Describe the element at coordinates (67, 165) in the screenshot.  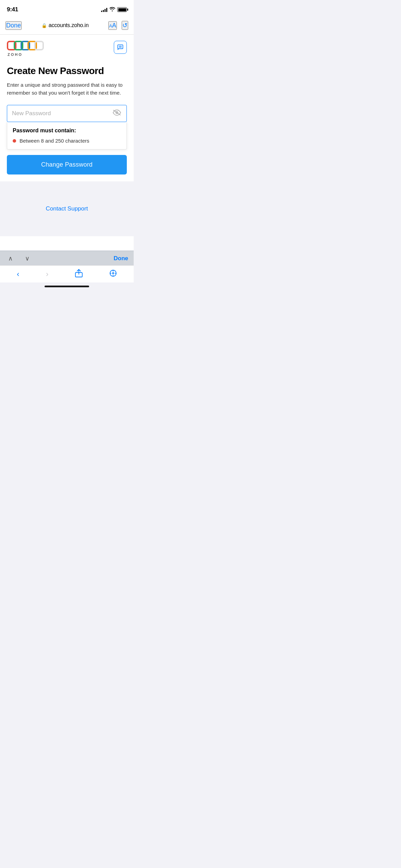
I see `change-password-button: Change Password` at that location.